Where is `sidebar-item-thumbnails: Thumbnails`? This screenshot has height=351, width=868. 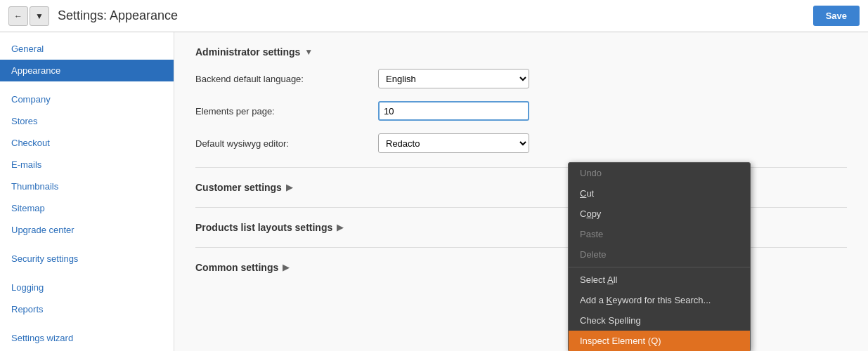 sidebar-item-thumbnails: Thumbnails is located at coordinates (87, 187).